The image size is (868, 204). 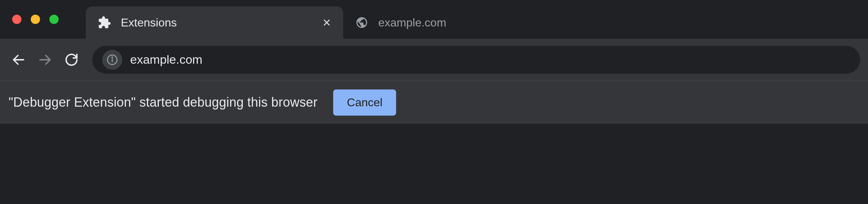 What do you see at coordinates (19, 60) in the screenshot?
I see `back-button` at bounding box center [19, 60].